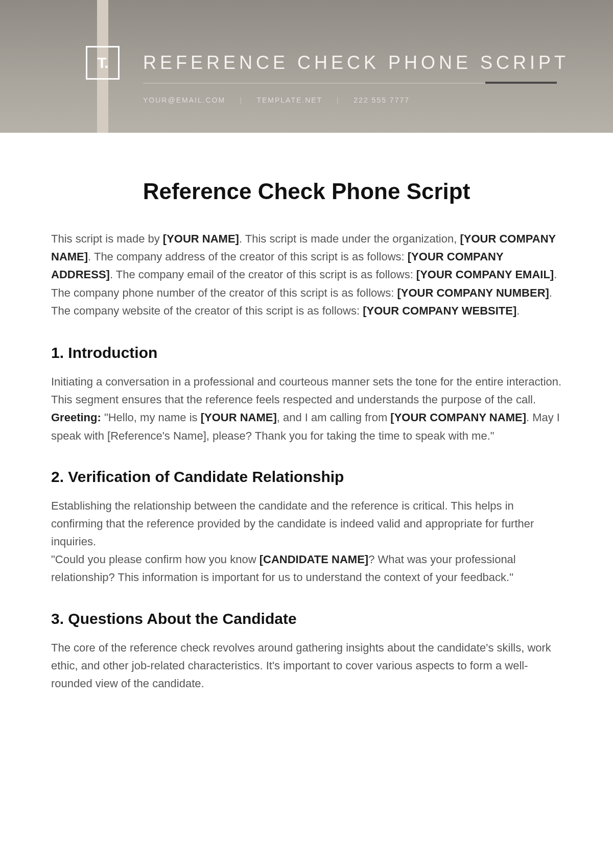 This screenshot has height=868, width=613. Describe the element at coordinates (103, 63) in the screenshot. I see `logo: T.` at that location.